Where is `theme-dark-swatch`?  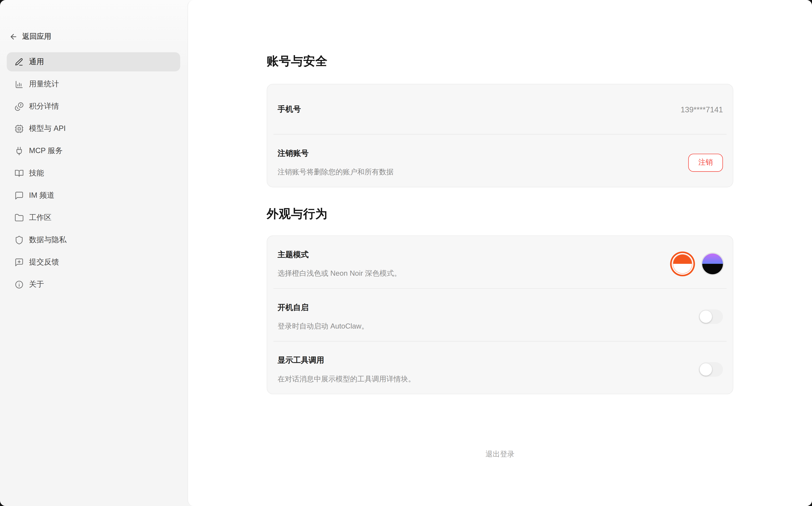
theme-dark-swatch is located at coordinates (713, 264).